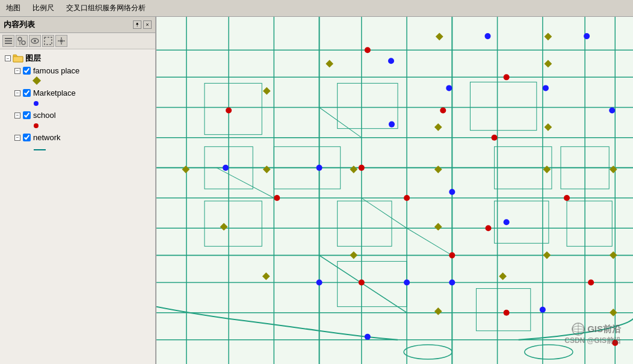  What do you see at coordinates (26, 137) in the screenshot?
I see `layer-checkbox-network` at bounding box center [26, 137].